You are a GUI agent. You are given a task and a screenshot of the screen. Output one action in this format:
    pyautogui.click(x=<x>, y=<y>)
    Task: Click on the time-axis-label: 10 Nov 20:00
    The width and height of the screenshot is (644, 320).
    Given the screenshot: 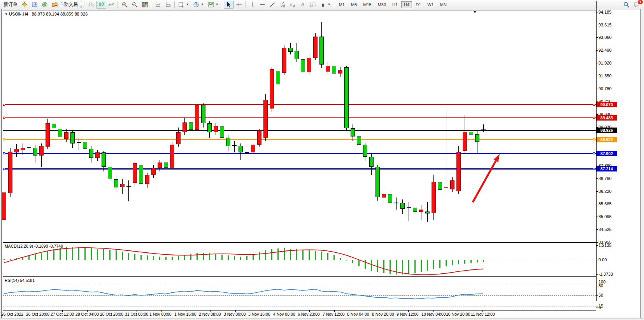 What is the action you would take?
    pyautogui.click(x=458, y=314)
    